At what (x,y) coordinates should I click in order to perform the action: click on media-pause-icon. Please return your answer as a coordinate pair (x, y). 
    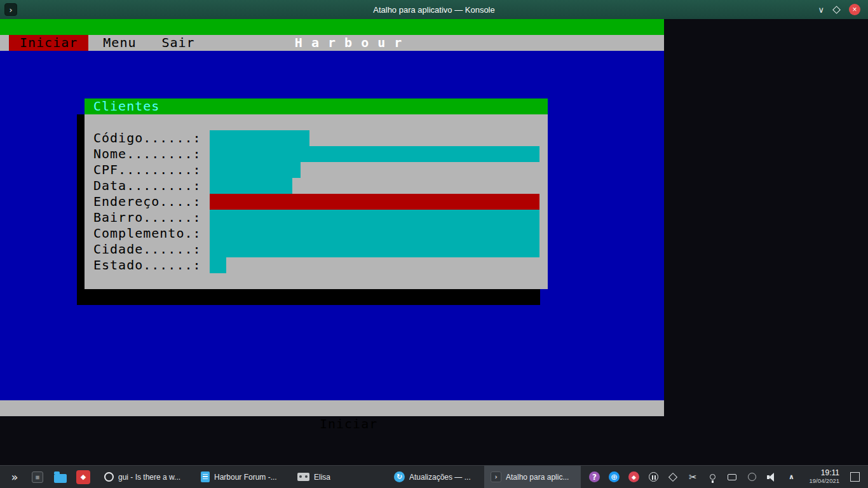
    Looking at the image, I should click on (653, 477).